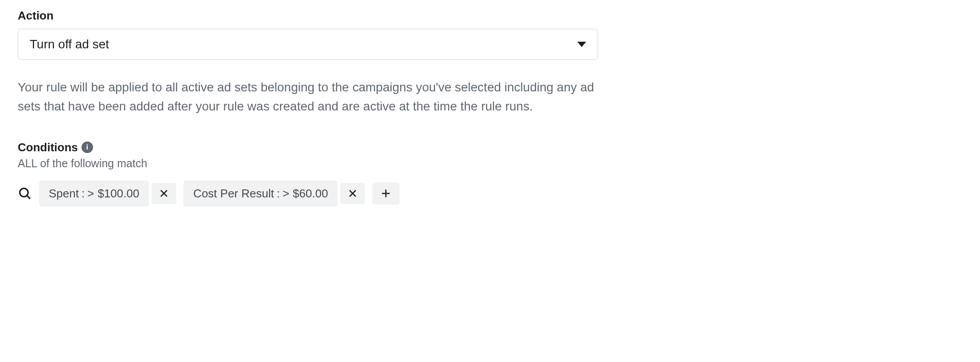 Image resolution: width=980 pixels, height=362 pixels. I want to click on plus-icon, so click(386, 193).